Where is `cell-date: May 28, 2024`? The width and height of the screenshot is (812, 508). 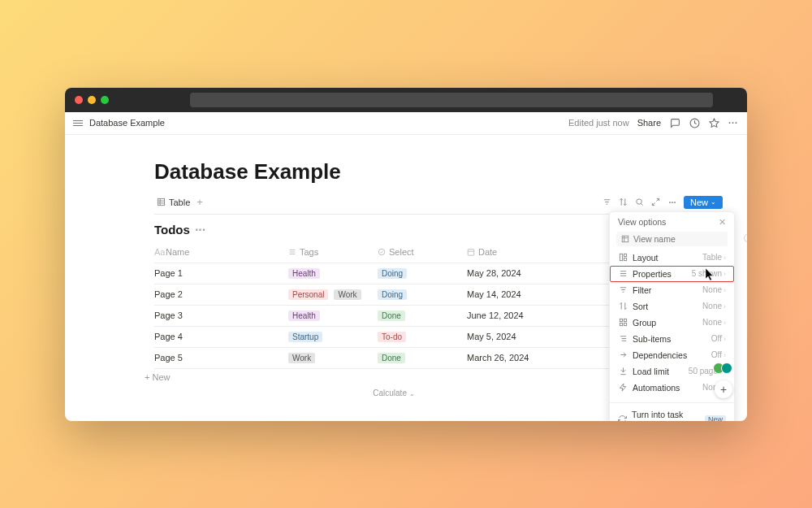 cell-date: May 28, 2024 is located at coordinates (540, 273).